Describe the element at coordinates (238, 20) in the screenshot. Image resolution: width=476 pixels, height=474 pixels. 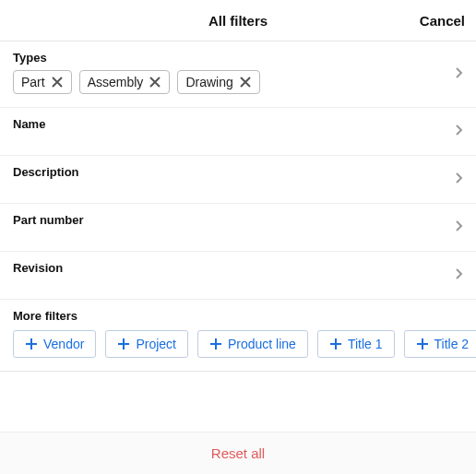
I see `page-title: All filters` at that location.